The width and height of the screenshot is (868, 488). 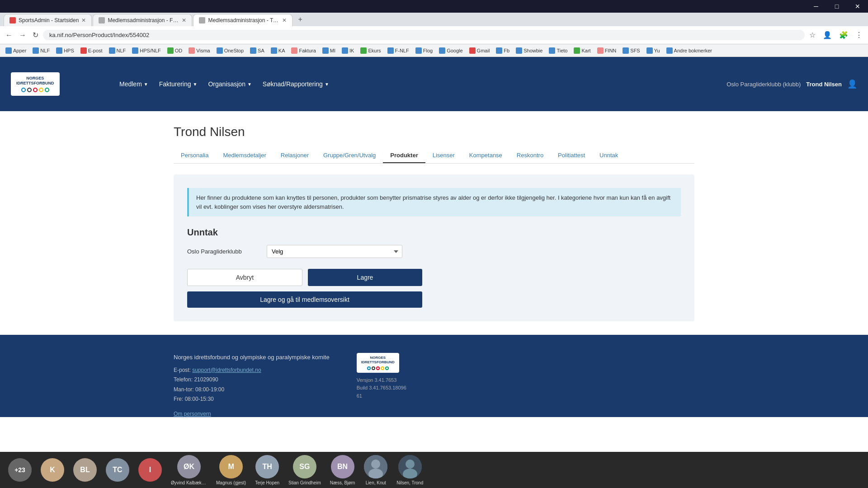 I want to click on taskbar-user-ok: ØK Øyvind Kalbækken, so click(x=189, y=470).